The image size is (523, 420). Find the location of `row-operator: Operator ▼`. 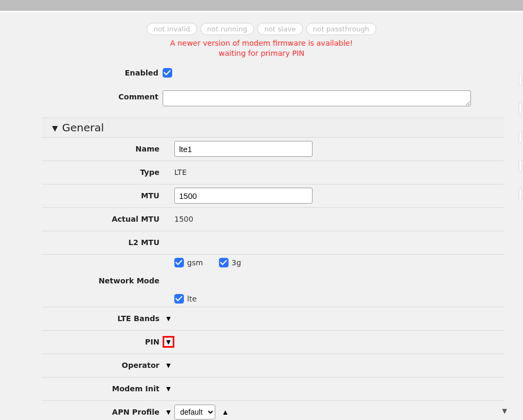

row-operator: Operator ▼ is located at coordinates (273, 366).